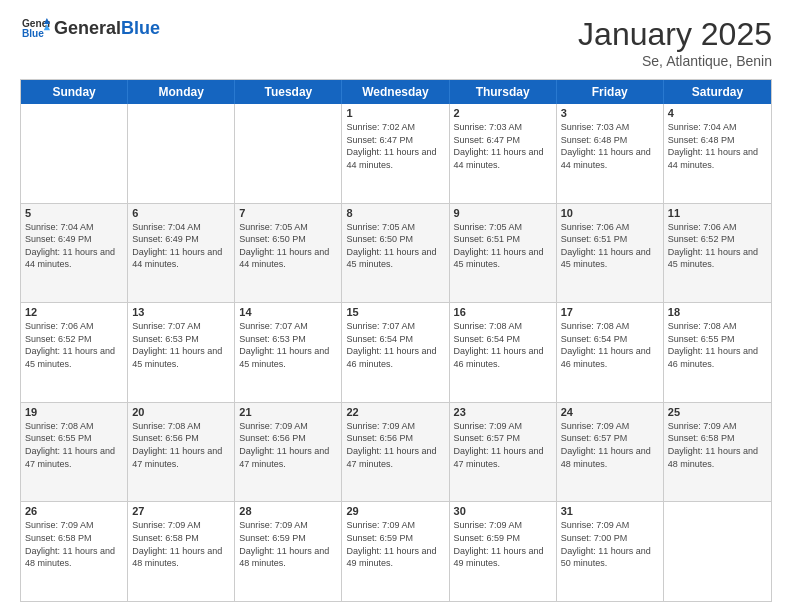 The height and width of the screenshot is (612, 792). Describe the element at coordinates (610, 312) in the screenshot. I see `day-number: 17` at that location.